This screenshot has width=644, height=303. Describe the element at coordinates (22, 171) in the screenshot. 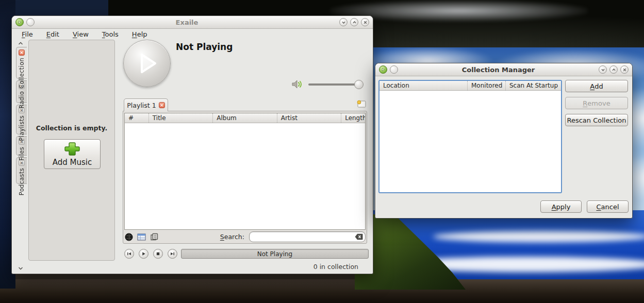

I see `sidebar-tab-podcasts: × Podcasts` at that location.